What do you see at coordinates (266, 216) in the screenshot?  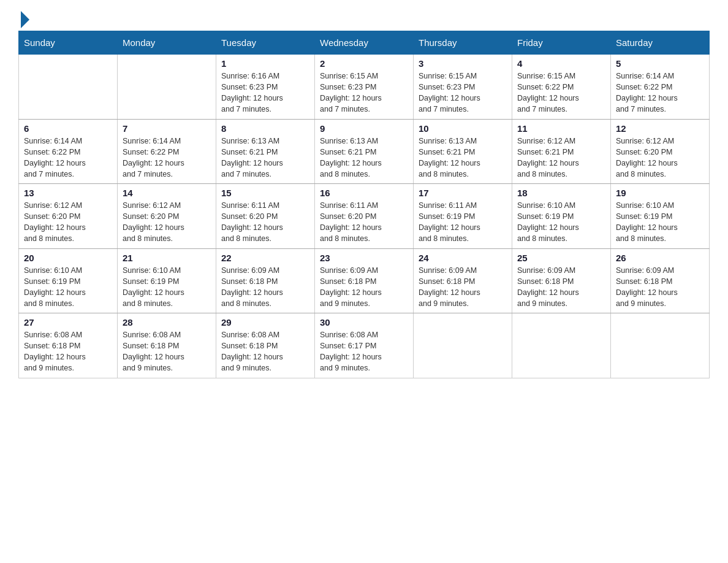 I see `calendar-cell: 15Sunrise: 6:11 AMSunset: 6:20 PMDayligh…` at bounding box center [266, 216].